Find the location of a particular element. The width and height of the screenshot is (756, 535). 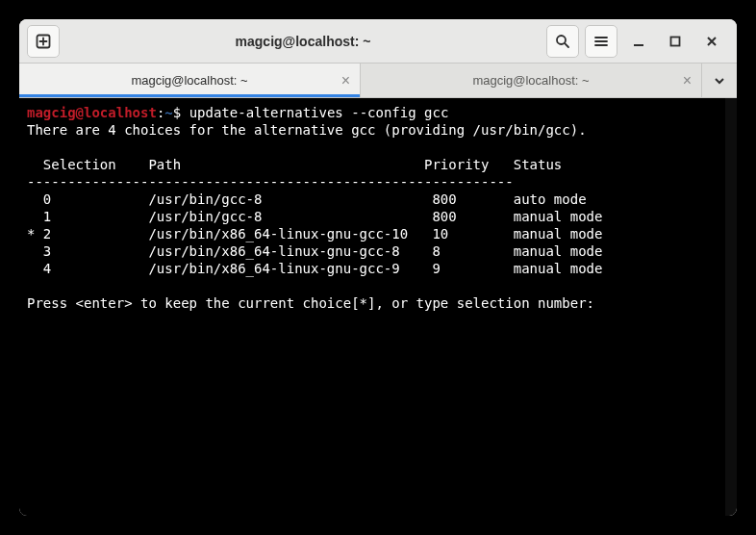

maximize-icon is located at coordinates (675, 41).